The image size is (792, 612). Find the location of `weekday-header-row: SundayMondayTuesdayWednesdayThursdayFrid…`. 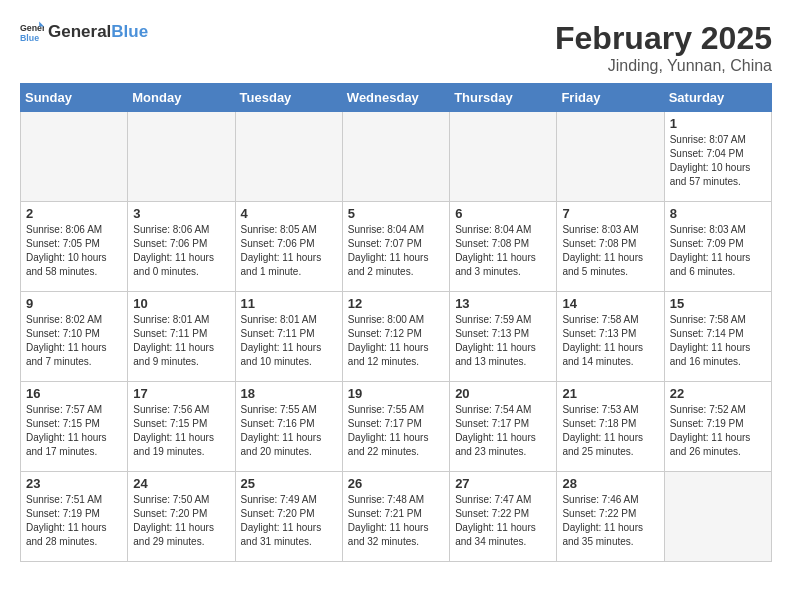

weekday-header-row: SundayMondayTuesdayWednesdayThursdayFrid… is located at coordinates (396, 98).